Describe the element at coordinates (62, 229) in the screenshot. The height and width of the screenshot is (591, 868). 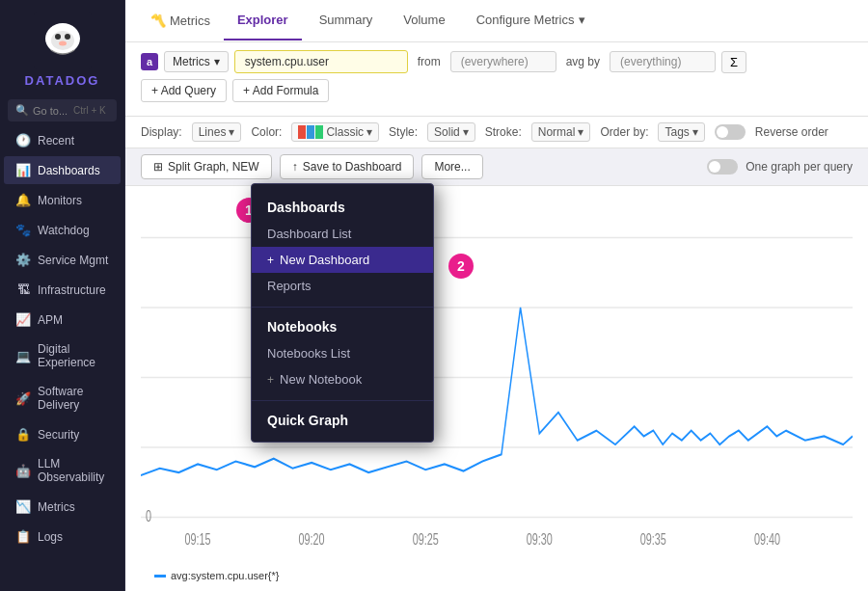
I see `sidebar-item-watchdog: 🐾 Watchdog` at that location.